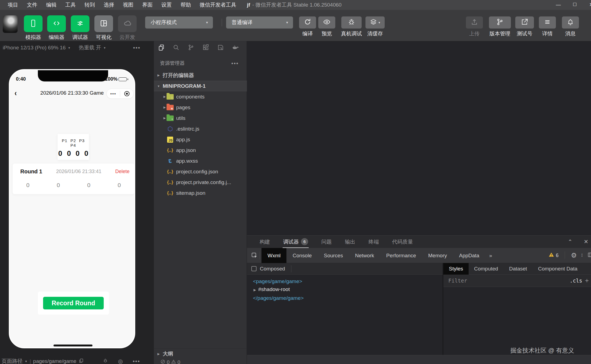 Image resolution: width=591 pixels, height=364 pixels. I want to click on collapse-panel-icon: ⌃, so click(570, 242).